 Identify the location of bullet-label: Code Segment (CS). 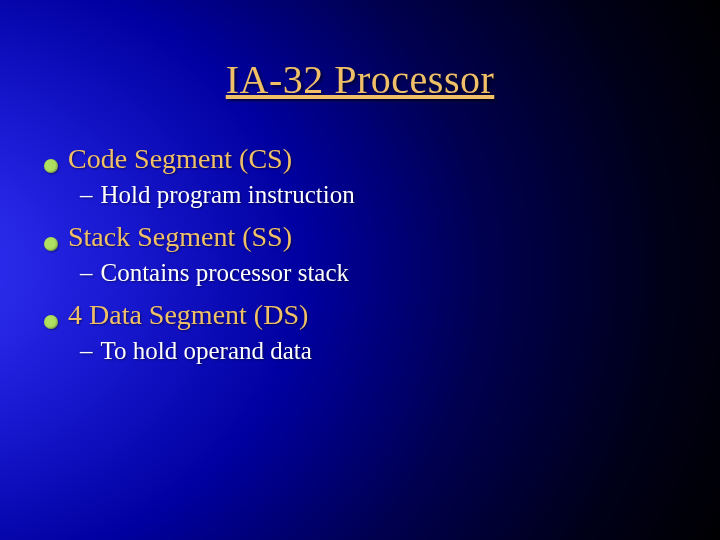
(180, 159).